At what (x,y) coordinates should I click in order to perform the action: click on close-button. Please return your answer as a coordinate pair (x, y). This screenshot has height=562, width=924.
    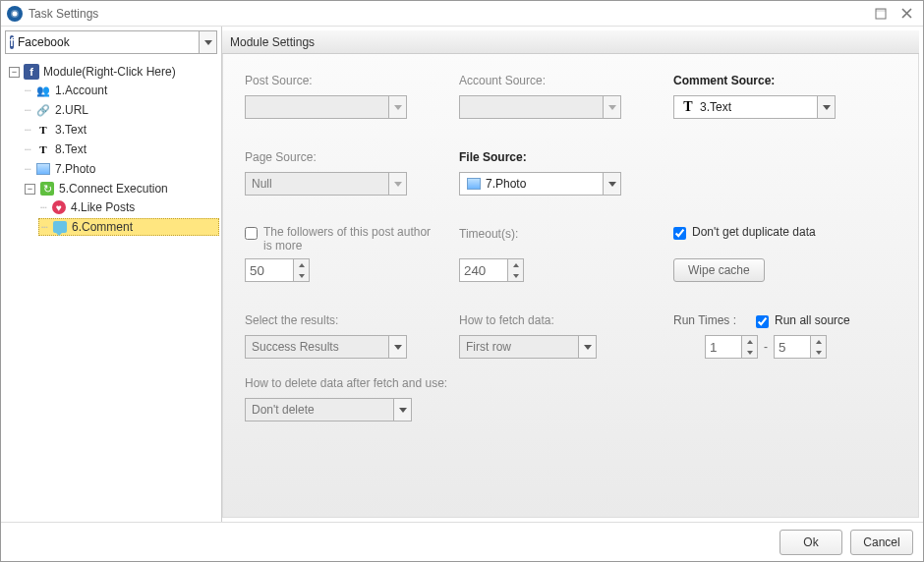
    Looking at the image, I should click on (906, 14).